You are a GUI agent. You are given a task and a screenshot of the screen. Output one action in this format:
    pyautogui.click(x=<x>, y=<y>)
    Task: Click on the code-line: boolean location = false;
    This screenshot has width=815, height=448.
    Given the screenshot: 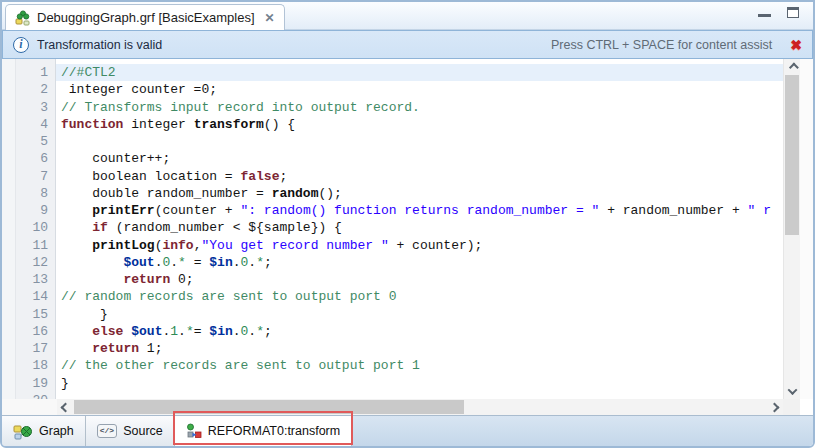 What is the action you would take?
    pyautogui.click(x=420, y=176)
    